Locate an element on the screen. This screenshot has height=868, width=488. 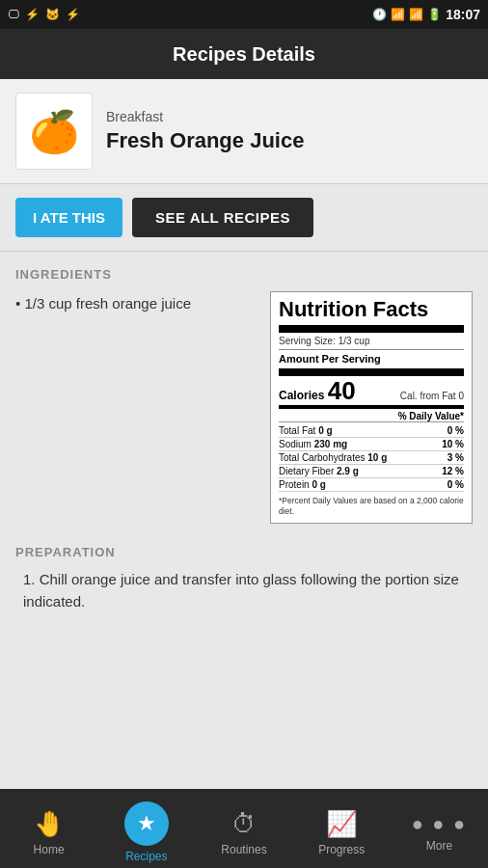
signal-icon: 📶 is located at coordinates (417, 14).